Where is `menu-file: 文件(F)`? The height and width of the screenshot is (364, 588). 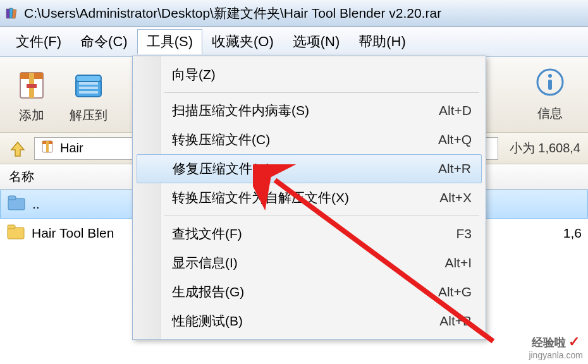
menu-file: 文件(F) is located at coordinates (39, 42).